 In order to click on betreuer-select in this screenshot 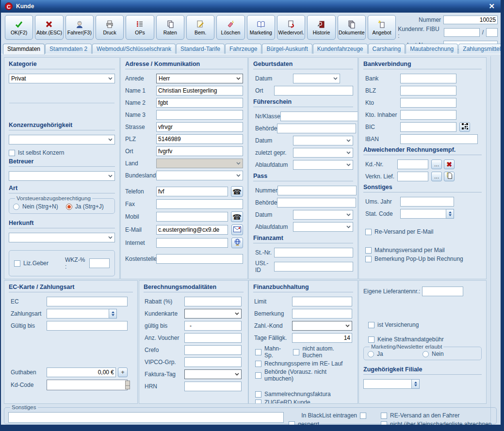, I will do `click(62, 176)`.